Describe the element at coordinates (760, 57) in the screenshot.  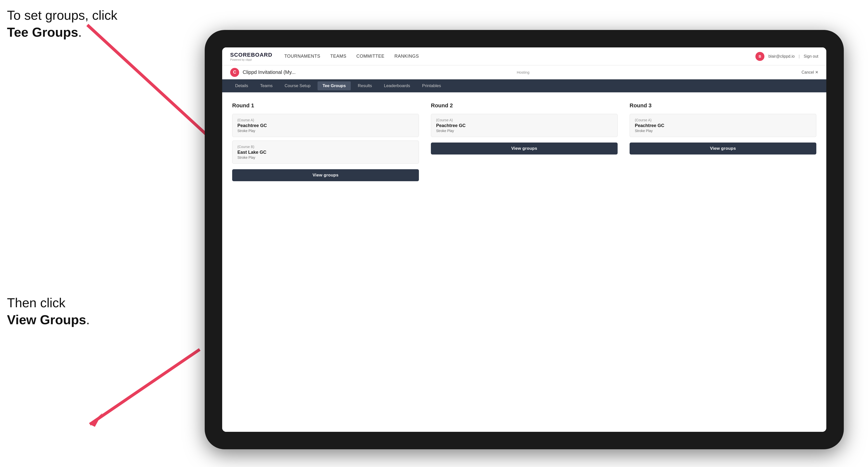
I see `user-avatar: B` at that location.